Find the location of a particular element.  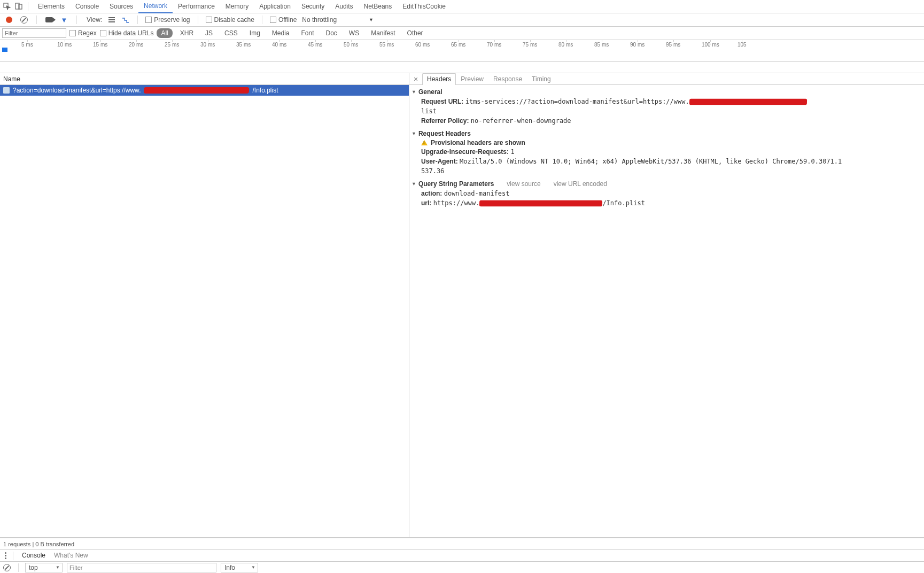

timeline-tick: 30 ms is located at coordinates (207, 45).